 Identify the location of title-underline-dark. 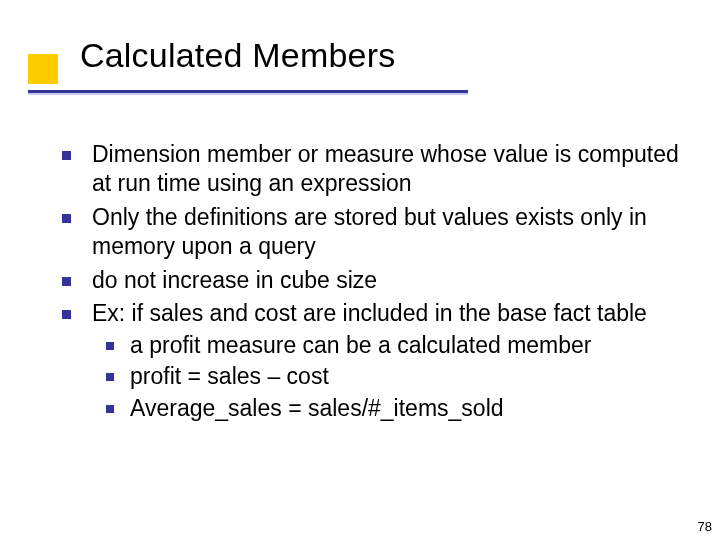
(248, 92).